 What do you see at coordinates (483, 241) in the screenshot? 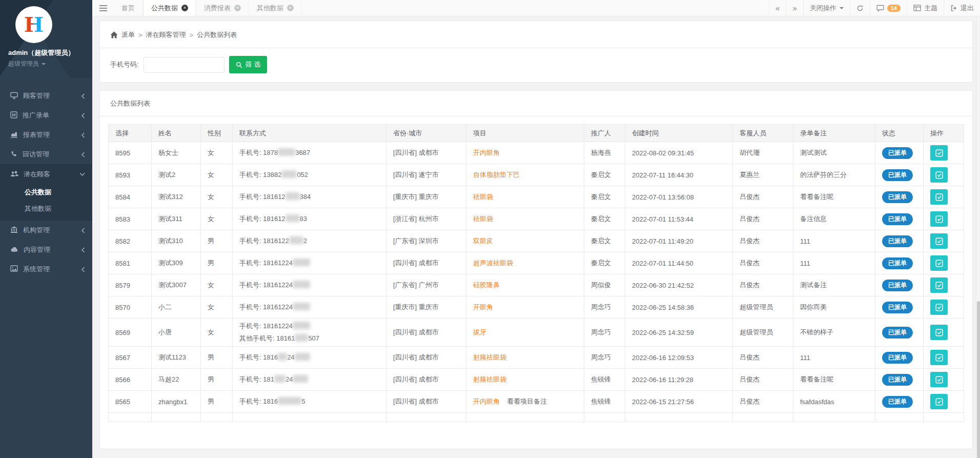
I see `project-link: 双眼皮` at bounding box center [483, 241].